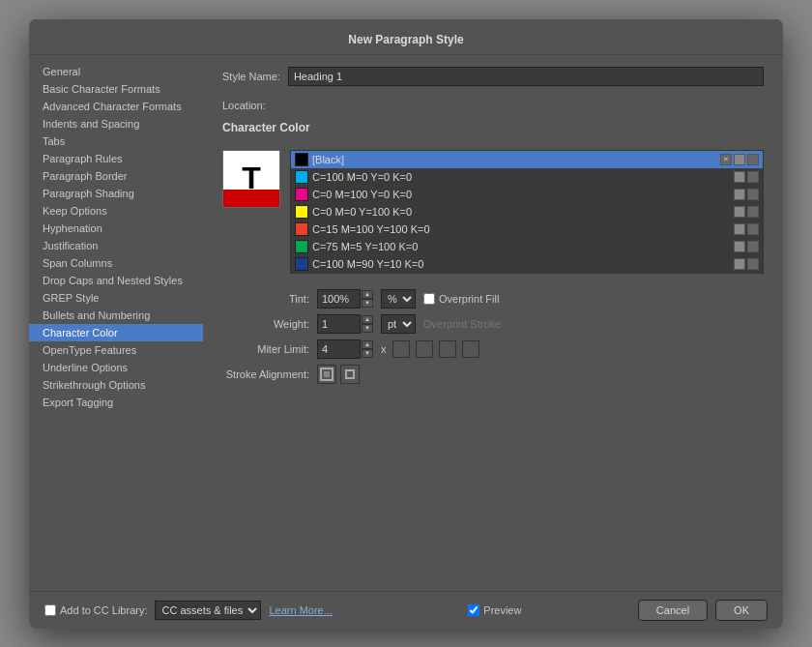 The image size is (812, 647). I want to click on color-icons-red, so click(746, 229).